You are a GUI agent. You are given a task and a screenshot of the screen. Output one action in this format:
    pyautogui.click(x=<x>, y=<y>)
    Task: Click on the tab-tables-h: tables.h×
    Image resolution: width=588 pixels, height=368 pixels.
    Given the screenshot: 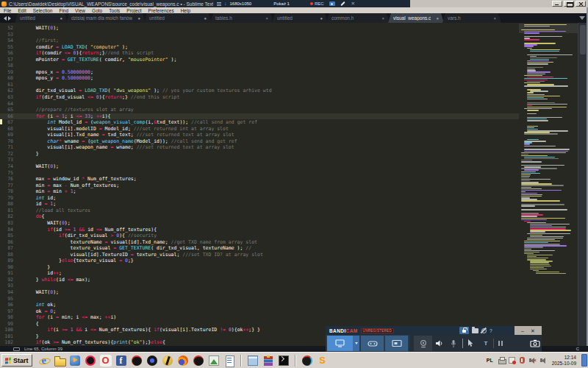 What is the action you would take?
    pyautogui.click(x=242, y=18)
    